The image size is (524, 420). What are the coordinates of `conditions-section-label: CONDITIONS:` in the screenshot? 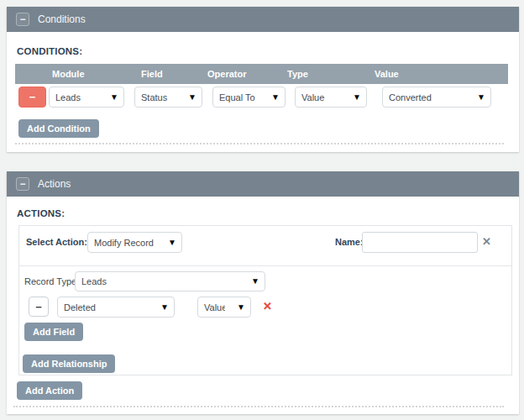 It's located at (50, 51).